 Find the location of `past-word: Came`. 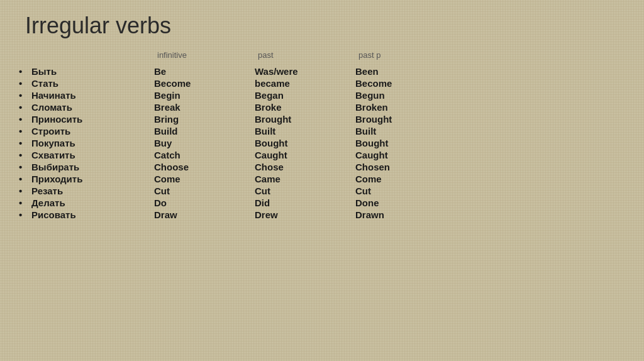

past-word: Came is located at coordinates (305, 179).